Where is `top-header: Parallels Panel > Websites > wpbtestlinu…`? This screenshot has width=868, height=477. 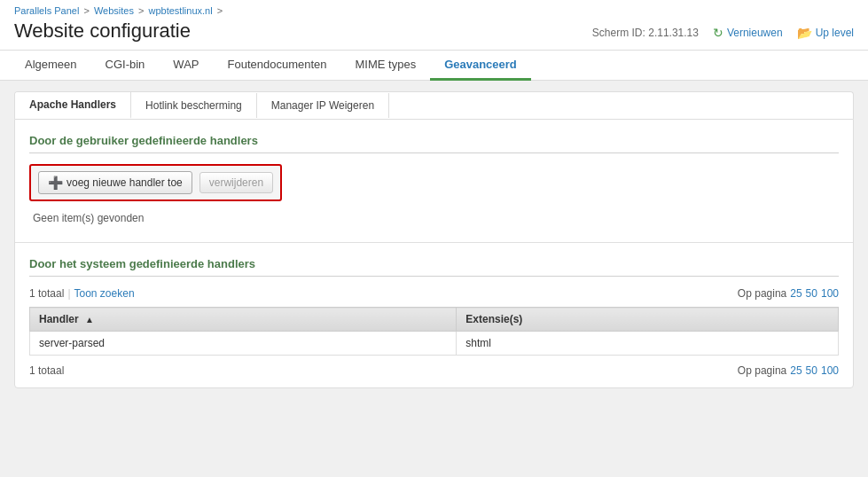
top-header: Parallels Panel > Websites > wpbtestlinu… is located at coordinates (434, 25).